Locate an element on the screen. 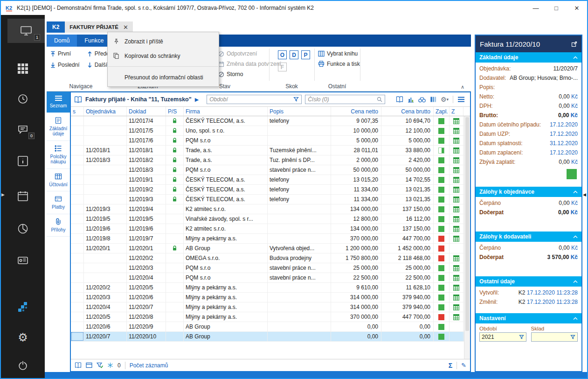  rail-item-power is located at coordinates (23, 365).